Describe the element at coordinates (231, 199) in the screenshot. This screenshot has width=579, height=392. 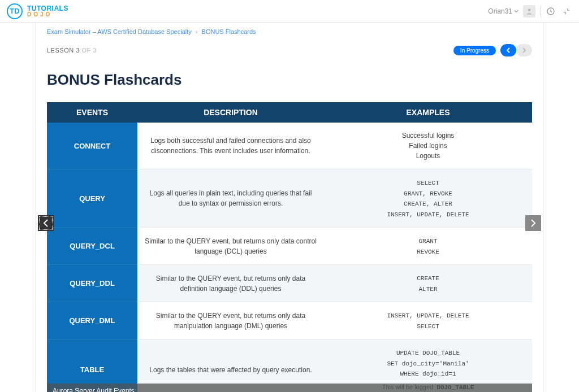
I see `event-description: Logs all queries in plain text, includin…` at that location.